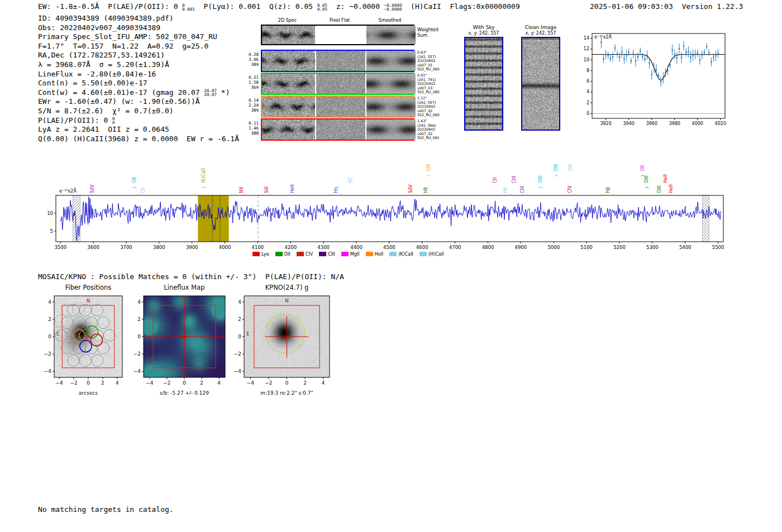 The height and width of the screenshot is (532, 782). What do you see at coordinates (139, 130) in the screenshot?
I see `info-line: LyA z = 2.2641 OII z = 0.0645` at bounding box center [139, 130].